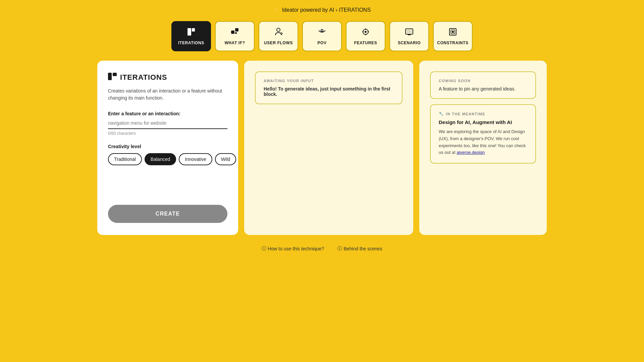 The height and width of the screenshot is (362, 644). What do you see at coordinates (277, 10) in the screenshot?
I see `bolt-icon: ⚡` at bounding box center [277, 10].